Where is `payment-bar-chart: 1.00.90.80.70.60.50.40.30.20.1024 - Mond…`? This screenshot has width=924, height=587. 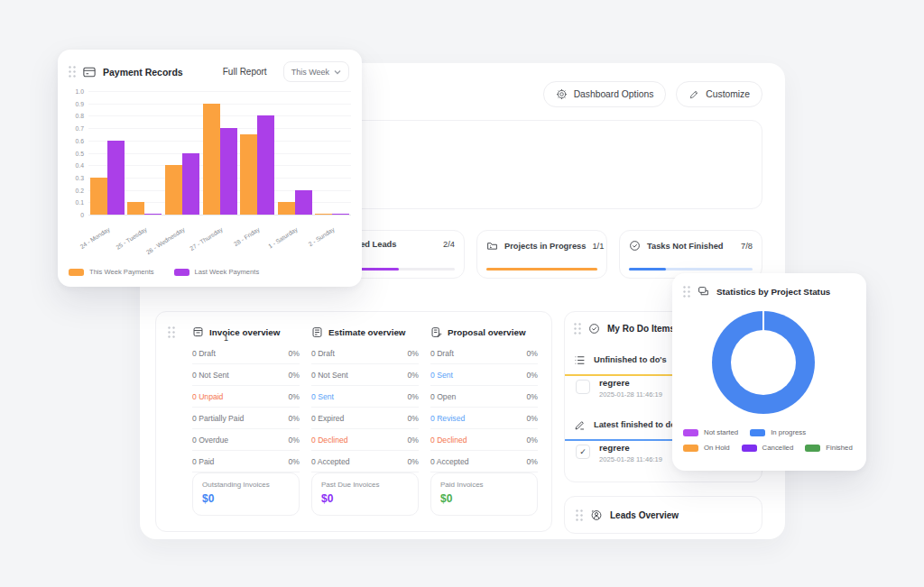 payment-bar-chart: 1.00.90.80.70.60.50.40.30.20.1024 - Mond… is located at coordinates (220, 153).